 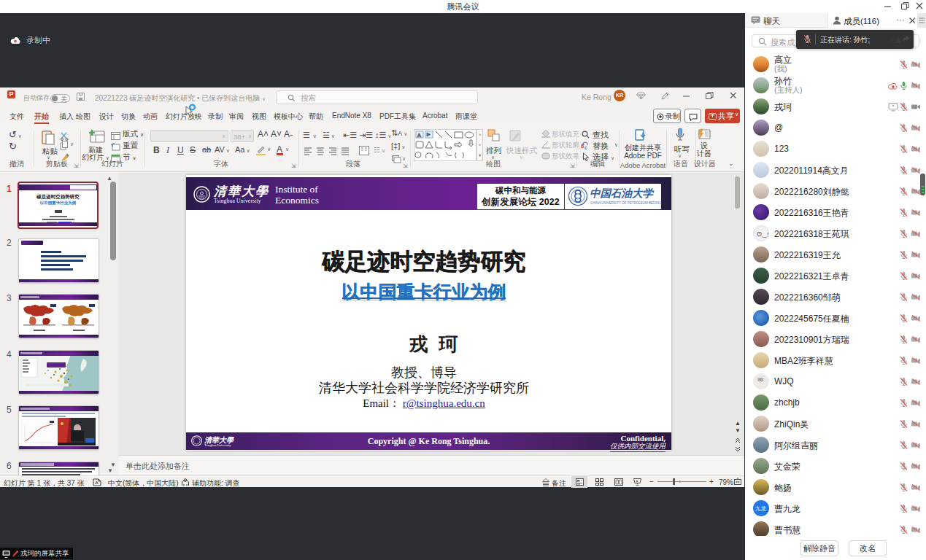 What do you see at coordinates (582, 146) in the screenshot?
I see `svg-text: b` at bounding box center [582, 146].